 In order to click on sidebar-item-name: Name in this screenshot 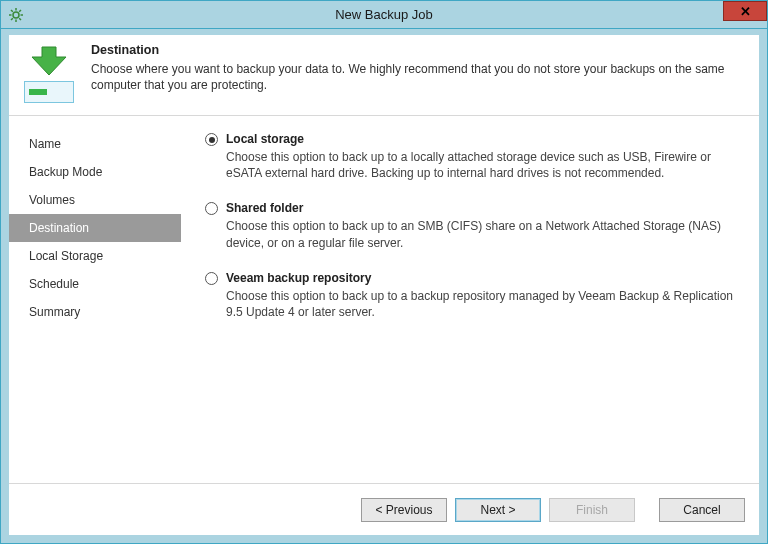, I will do `click(95, 144)`.